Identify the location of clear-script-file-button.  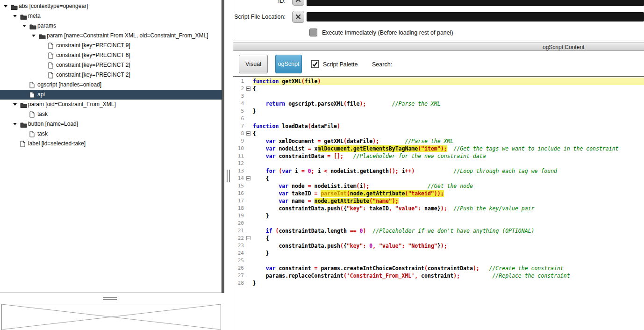
(298, 17).